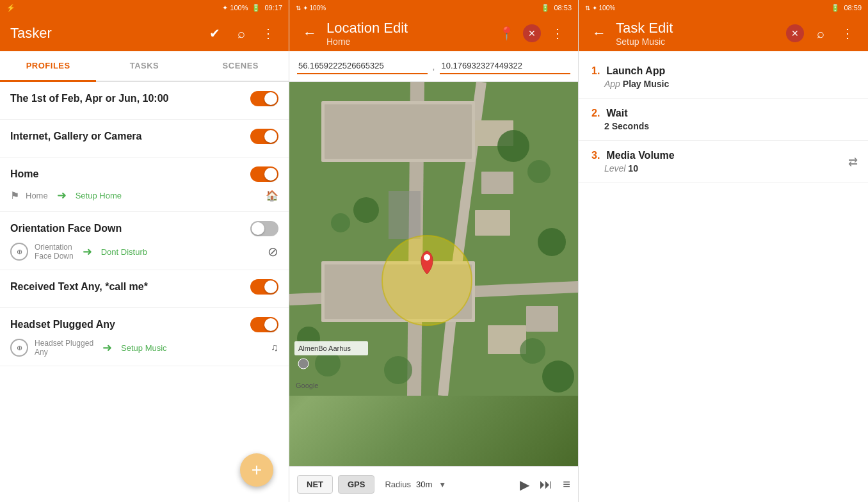  I want to click on app-bar-3: ← Task Edit Setup Music ✕ ⌕ ⋮, so click(723, 33).